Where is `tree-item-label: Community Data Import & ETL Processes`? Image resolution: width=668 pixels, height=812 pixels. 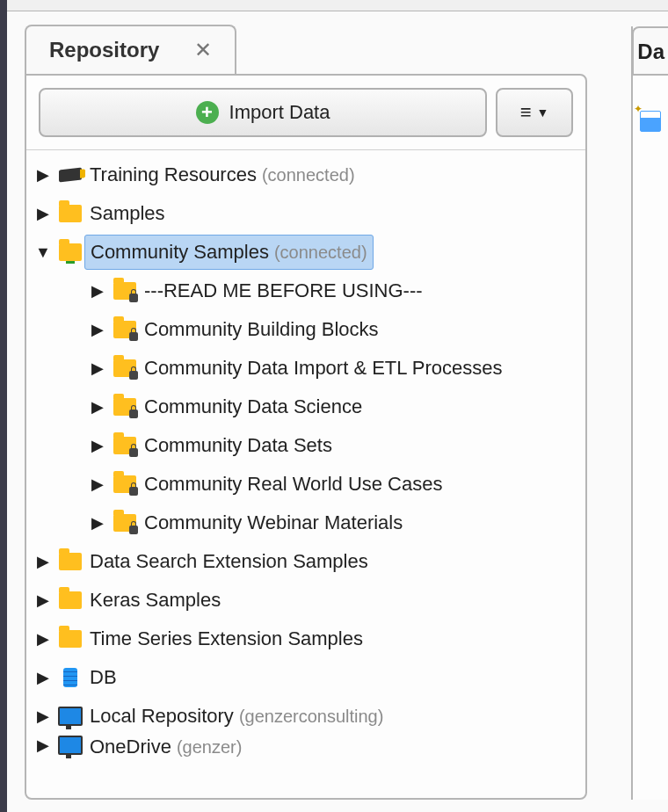
tree-item-label: Community Data Import & ETL Processes is located at coordinates (323, 367).